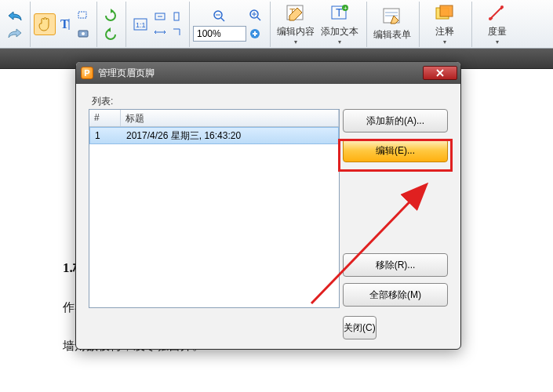 Image resolution: width=553 pixels, height=392 pixels. What do you see at coordinates (395, 151) in the screenshot?
I see `edit-button: 编辑(E)...` at bounding box center [395, 151].